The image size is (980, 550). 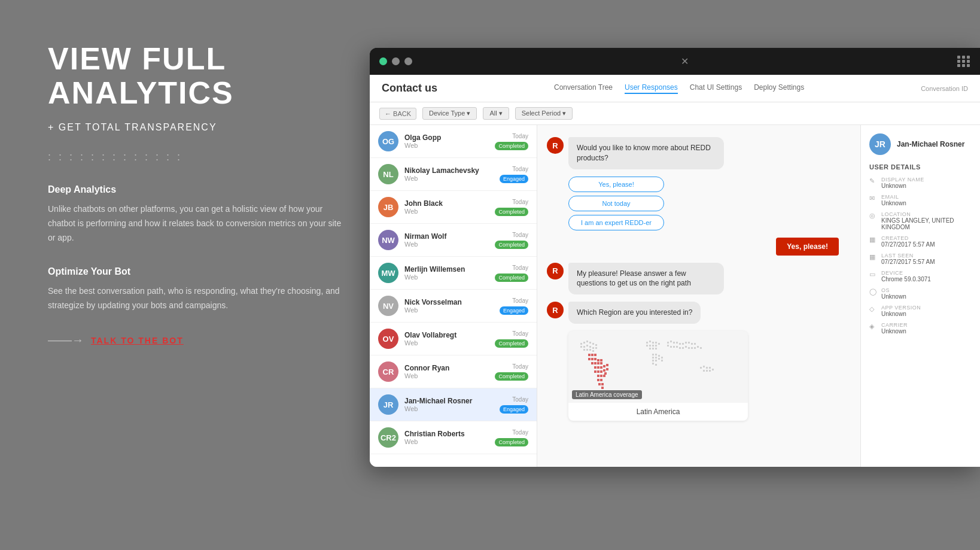 What do you see at coordinates (446, 335) in the screenshot?
I see `user-name: Olav Vollabregt` at bounding box center [446, 335].